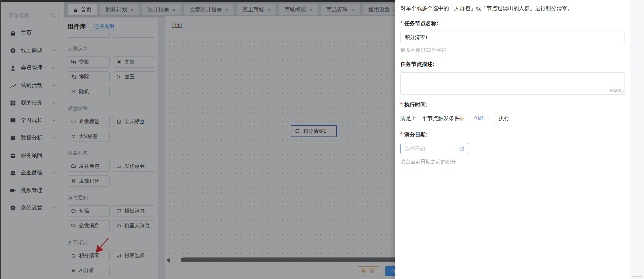 The width and height of the screenshot is (644, 279). Describe the element at coordinates (512, 37) in the screenshot. I see `node-name-input` at that location.